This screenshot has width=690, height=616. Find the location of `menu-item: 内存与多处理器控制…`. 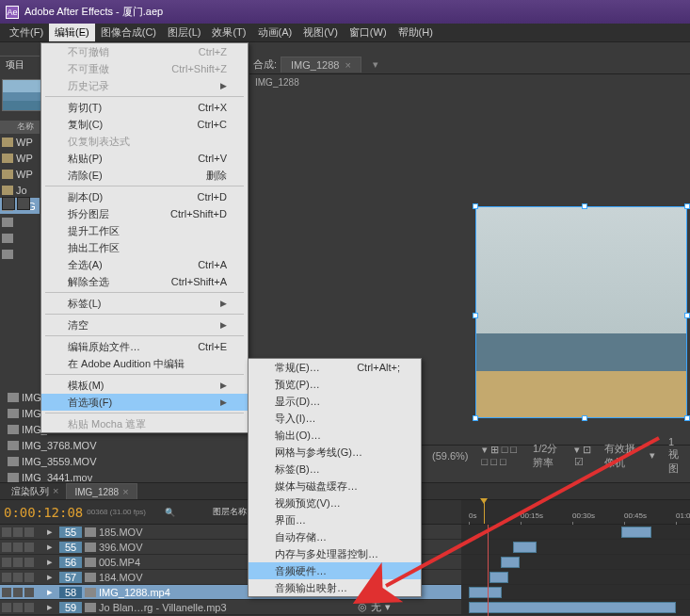

menu-item: 内存与多处理器控制… is located at coordinates (335, 554).